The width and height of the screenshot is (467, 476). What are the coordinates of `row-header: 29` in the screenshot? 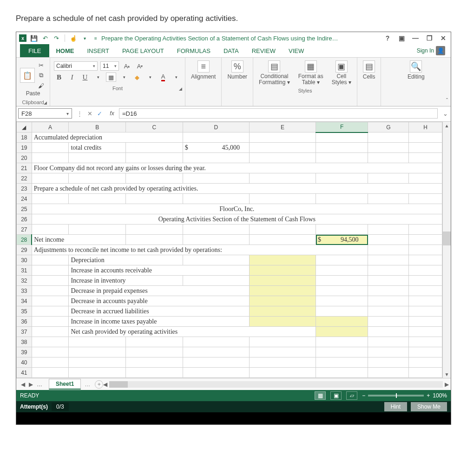 It's located at (24, 250).